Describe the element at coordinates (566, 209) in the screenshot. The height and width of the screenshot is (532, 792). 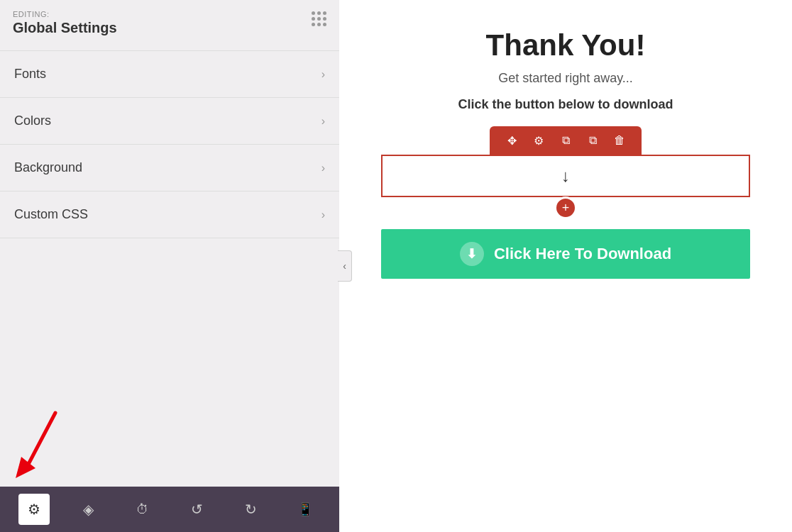
I see `plus-icon: +` at that location.